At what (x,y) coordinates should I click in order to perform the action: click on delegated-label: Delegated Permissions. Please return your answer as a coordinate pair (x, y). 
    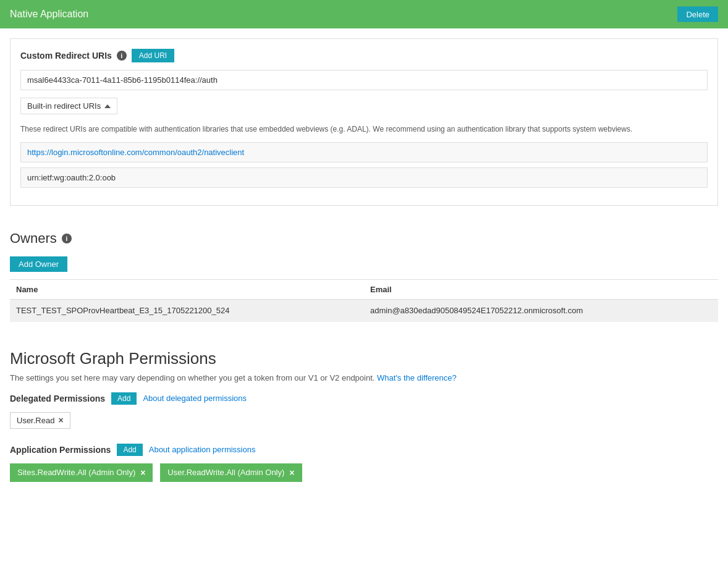
    Looking at the image, I should click on (57, 399).